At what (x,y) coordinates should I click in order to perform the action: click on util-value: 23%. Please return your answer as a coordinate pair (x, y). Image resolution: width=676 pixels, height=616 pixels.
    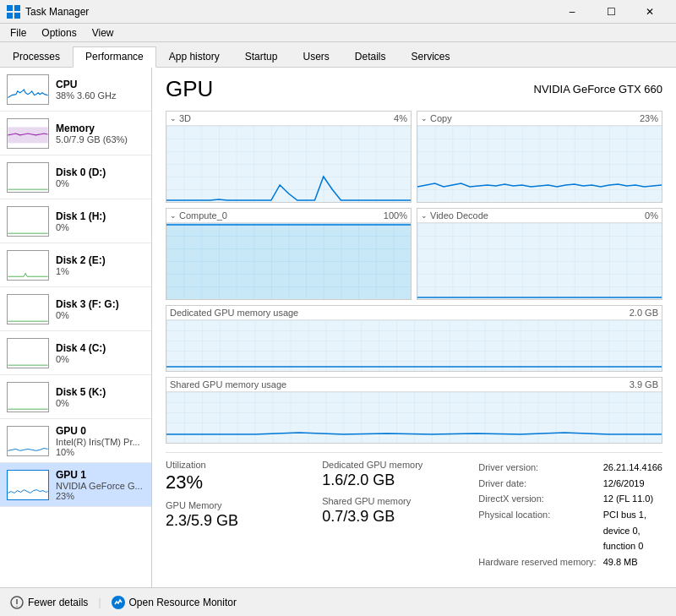
    Looking at the image, I should click on (240, 482).